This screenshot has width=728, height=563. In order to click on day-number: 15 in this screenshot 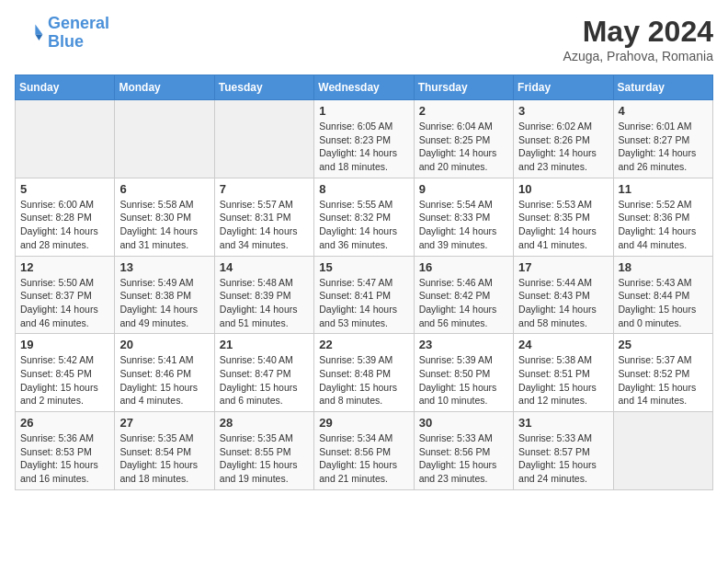, I will do `click(364, 267)`.